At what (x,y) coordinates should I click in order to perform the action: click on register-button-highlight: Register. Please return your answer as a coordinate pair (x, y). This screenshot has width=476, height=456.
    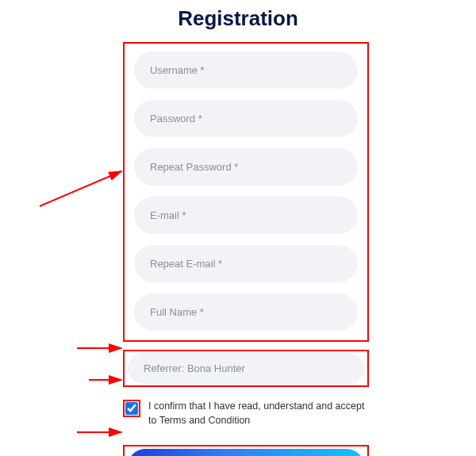
    Looking at the image, I should click on (246, 450).